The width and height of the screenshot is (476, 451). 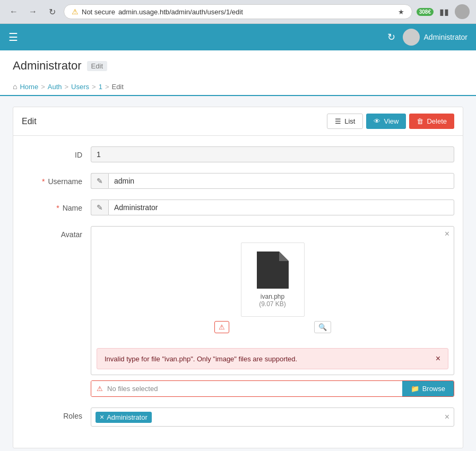 What do you see at coordinates (415, 388) in the screenshot?
I see `folder-icon: 📁` at bounding box center [415, 388].